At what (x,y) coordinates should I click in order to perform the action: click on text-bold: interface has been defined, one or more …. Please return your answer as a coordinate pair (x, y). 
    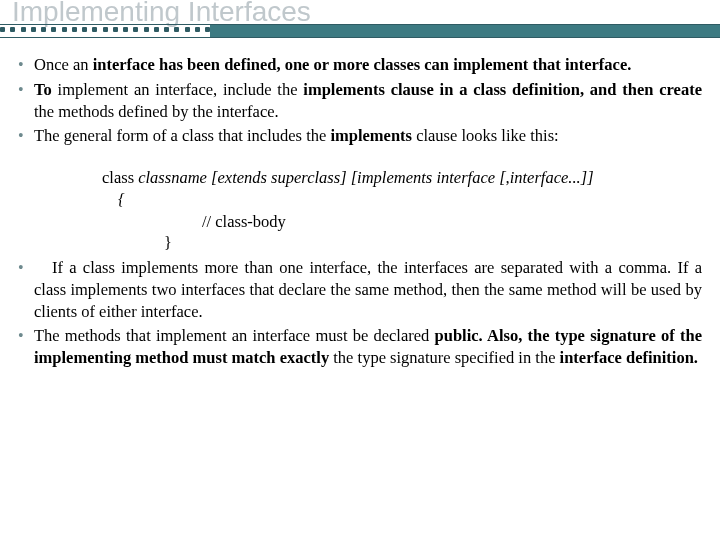
    Looking at the image, I should click on (362, 64).